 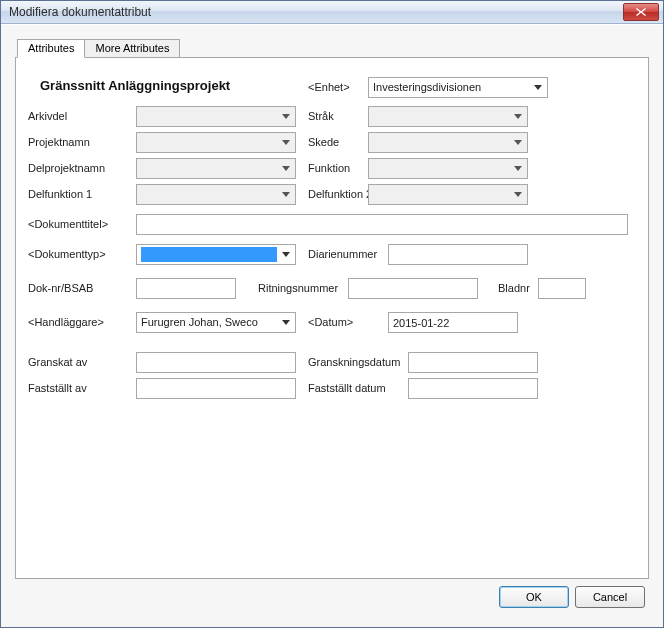 I want to click on tab-attributes: Attributes, so click(x=51, y=48).